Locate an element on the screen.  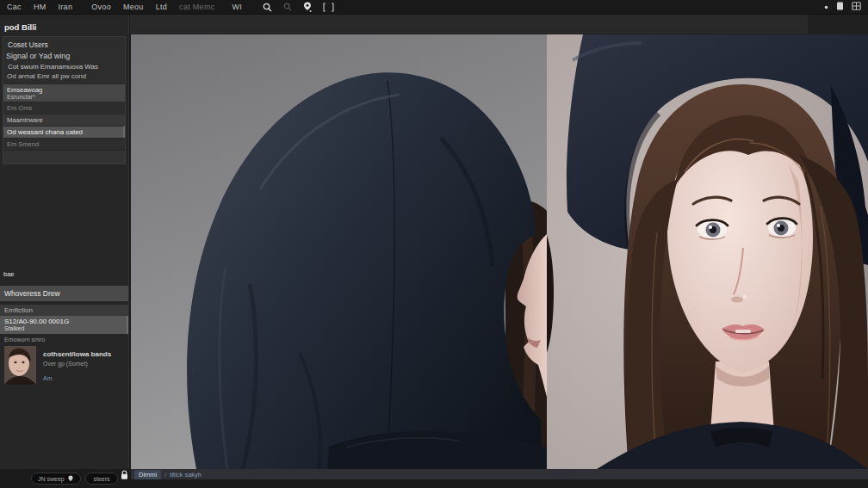
panel-row-highlight-sub: Esrunctar* is located at coordinates (64, 96).